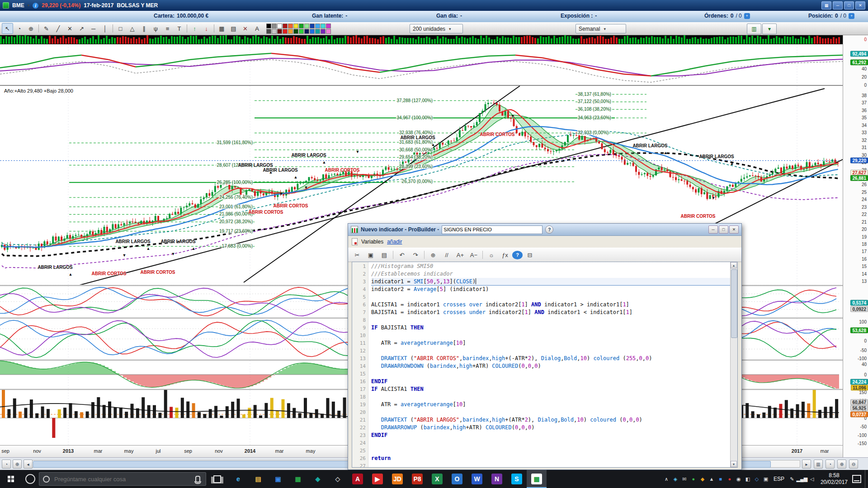  I want to click on font-decrease-icon: A−, so click(474, 255).